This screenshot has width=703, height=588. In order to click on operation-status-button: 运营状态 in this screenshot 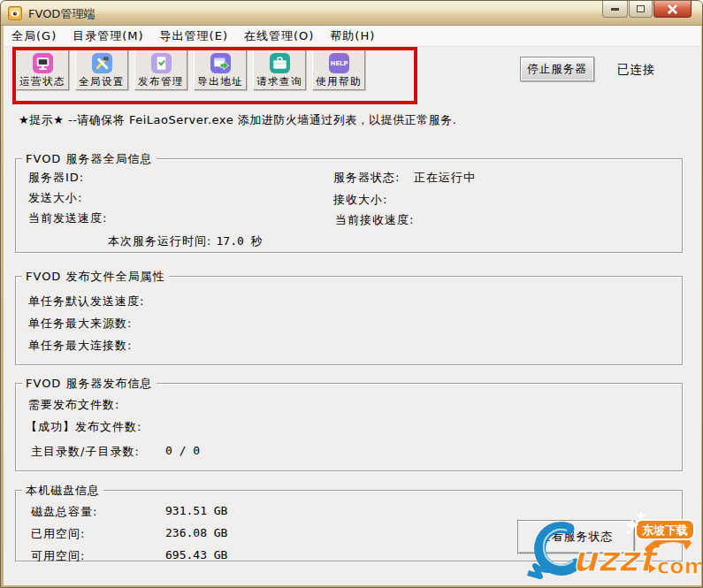, I will do `click(42, 70)`.